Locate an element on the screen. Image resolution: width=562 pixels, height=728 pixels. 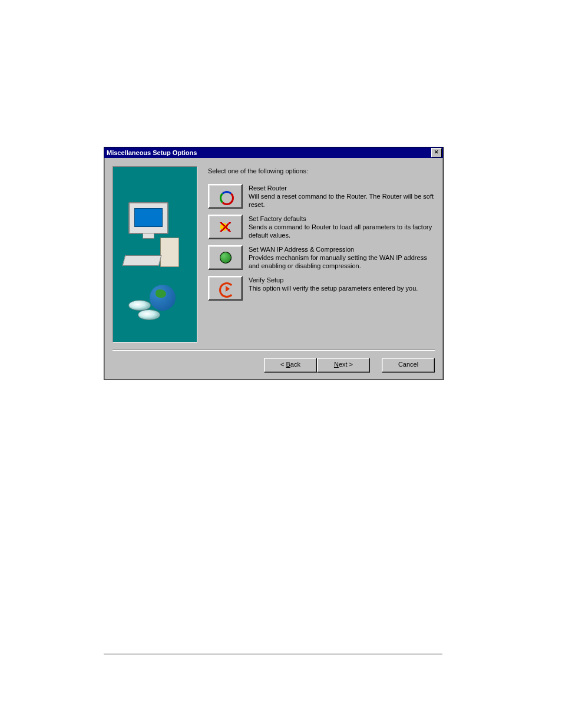
option-reset-router: Reset Router Will send a reset command t… is located at coordinates (322, 196).